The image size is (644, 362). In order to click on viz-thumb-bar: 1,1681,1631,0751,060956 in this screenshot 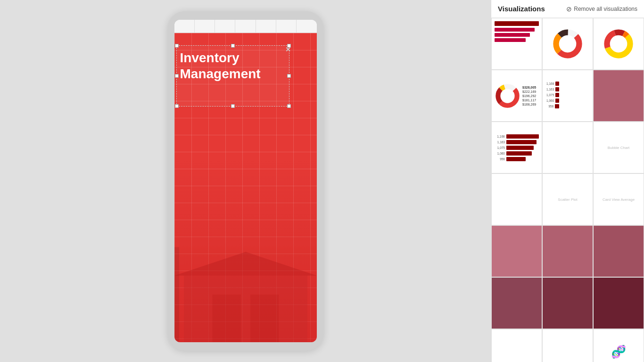, I will do `click(568, 96)`.